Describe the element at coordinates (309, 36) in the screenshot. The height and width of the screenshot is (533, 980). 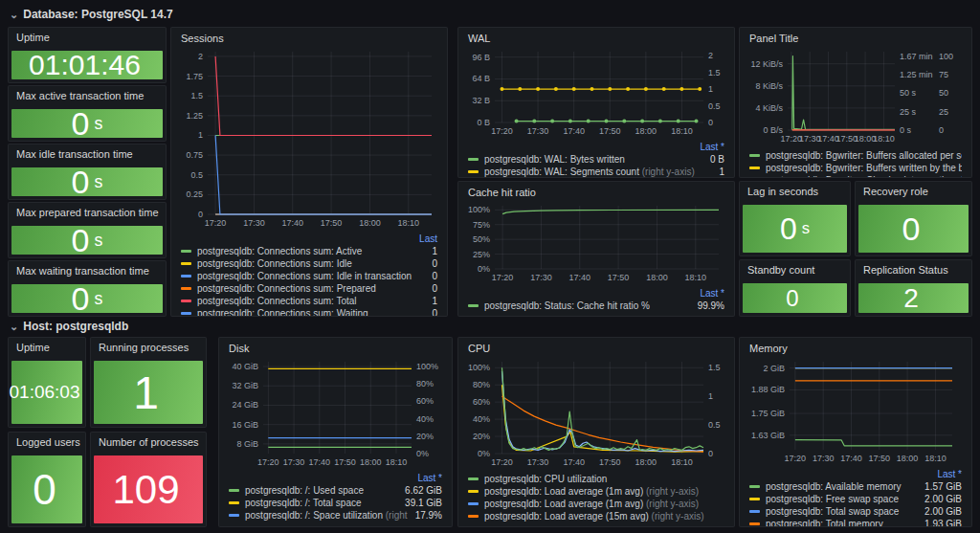
I see `panel-title: Sessions` at that location.